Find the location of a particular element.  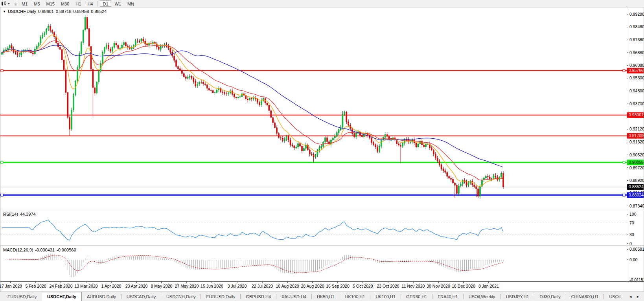

date-tick-label: 20 Apr 2020 is located at coordinates (137, 286).